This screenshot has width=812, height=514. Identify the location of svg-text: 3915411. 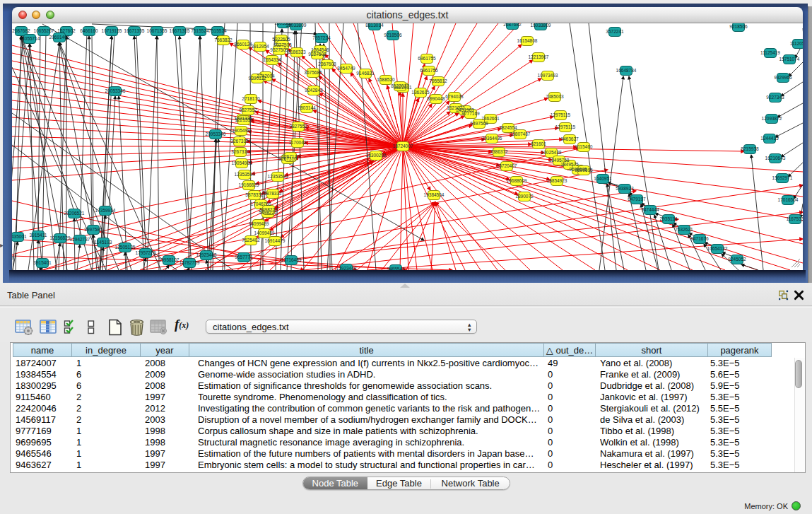
(38, 235).